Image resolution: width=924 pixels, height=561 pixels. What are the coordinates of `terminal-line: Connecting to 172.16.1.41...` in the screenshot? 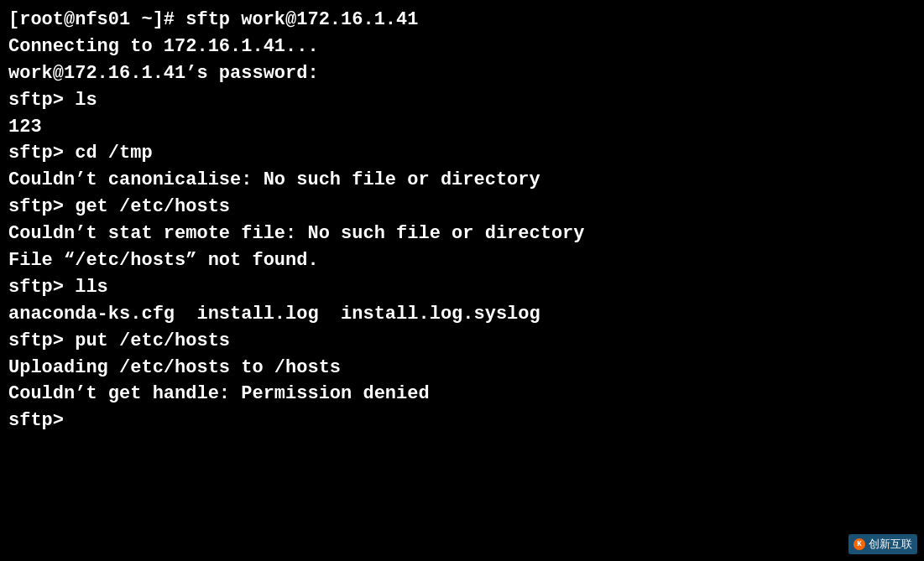 It's located at (462, 47).